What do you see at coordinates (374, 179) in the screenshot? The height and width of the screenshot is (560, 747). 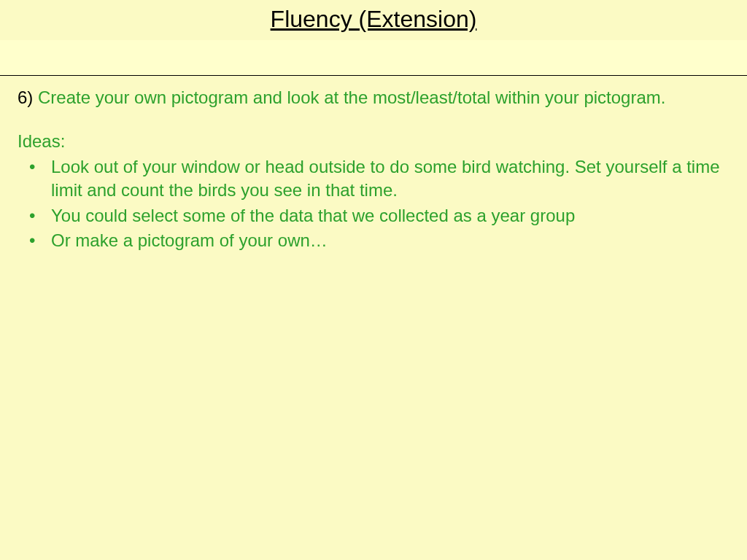 I see `list-item: Look out of your window or head outside …` at bounding box center [374, 179].